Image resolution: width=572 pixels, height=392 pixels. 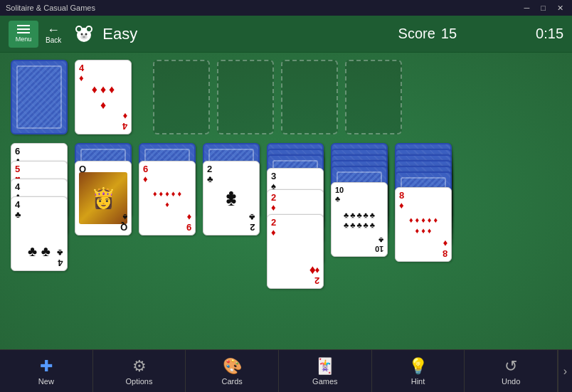 What do you see at coordinates (103, 198) in the screenshot?
I see `card-qs: Q♠ 👸 Q♠` at bounding box center [103, 198].